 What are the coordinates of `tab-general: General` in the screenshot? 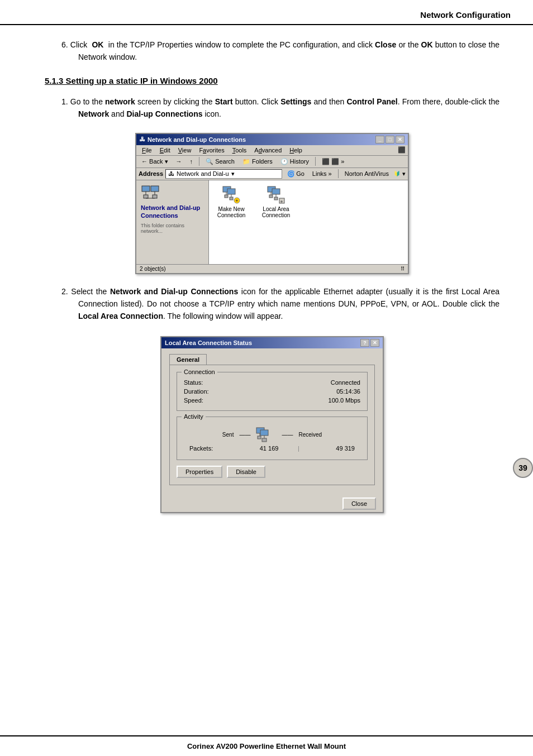 It's located at (188, 360).